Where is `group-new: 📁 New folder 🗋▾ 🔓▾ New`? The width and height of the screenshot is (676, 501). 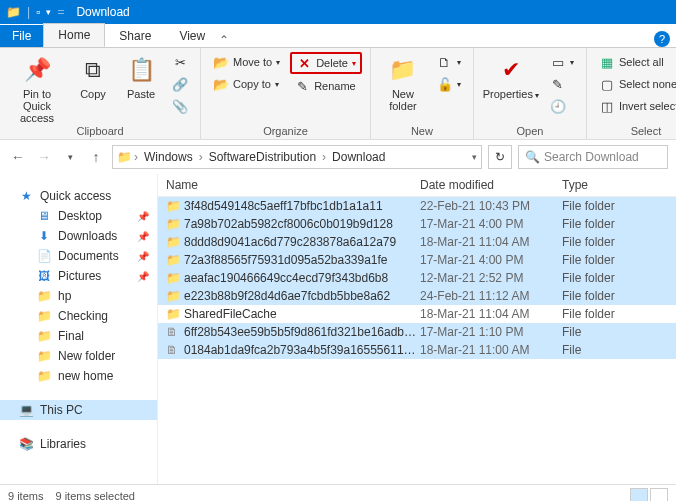
group-new: 📁 New folder 🗋▾ 🔓▾ New is located at coordinates (422, 94).